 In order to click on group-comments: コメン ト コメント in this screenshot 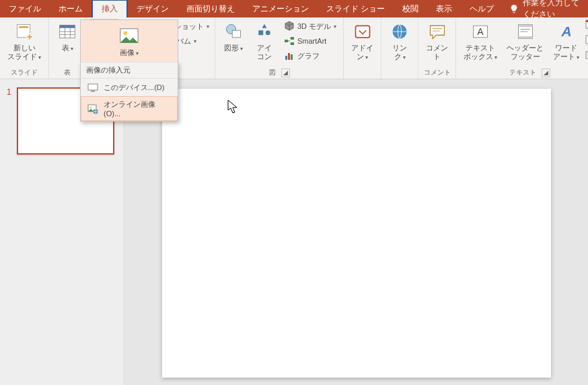, I will do `click(437, 48)`.